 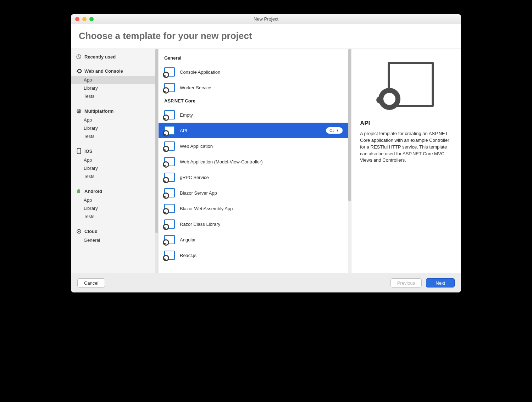 I want to click on sidebar-group-label: Web and Console, so click(x=104, y=71).